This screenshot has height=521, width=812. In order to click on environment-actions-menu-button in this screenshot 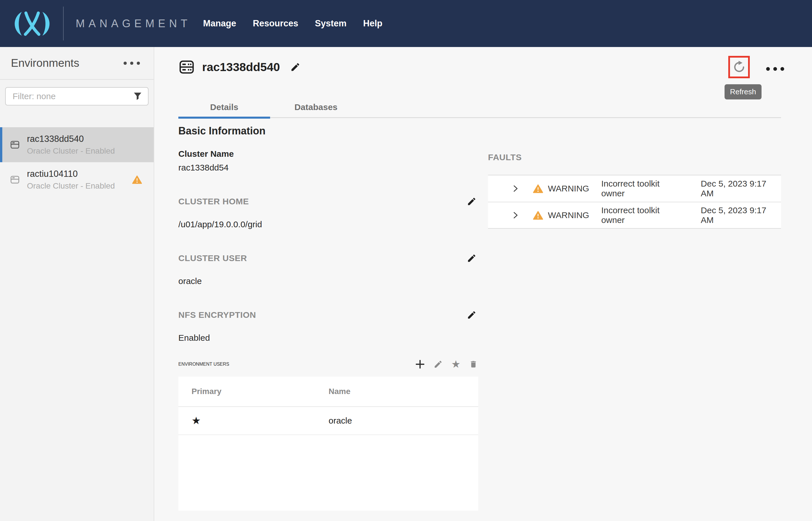, I will do `click(775, 69)`.